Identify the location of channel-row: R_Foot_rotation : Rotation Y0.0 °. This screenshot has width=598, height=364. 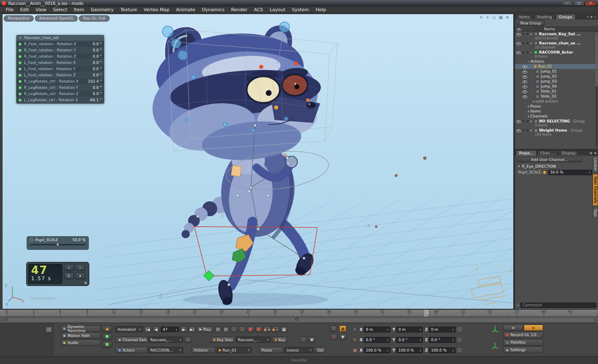
(60, 50).